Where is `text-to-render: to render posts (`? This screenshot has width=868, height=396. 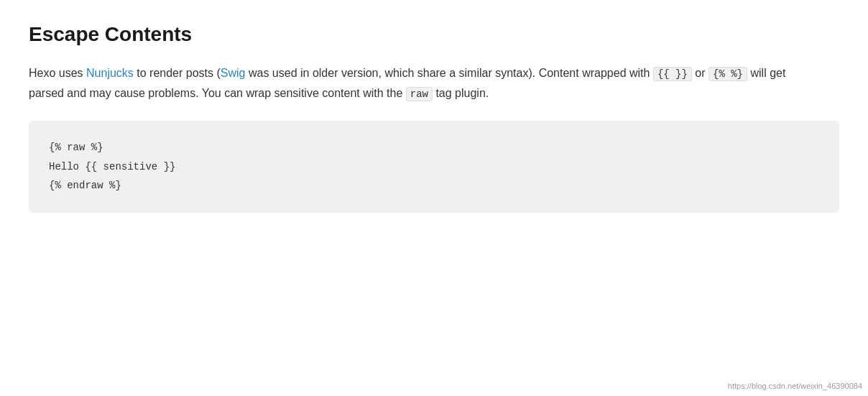 text-to-render: to render posts ( is located at coordinates (177, 73).